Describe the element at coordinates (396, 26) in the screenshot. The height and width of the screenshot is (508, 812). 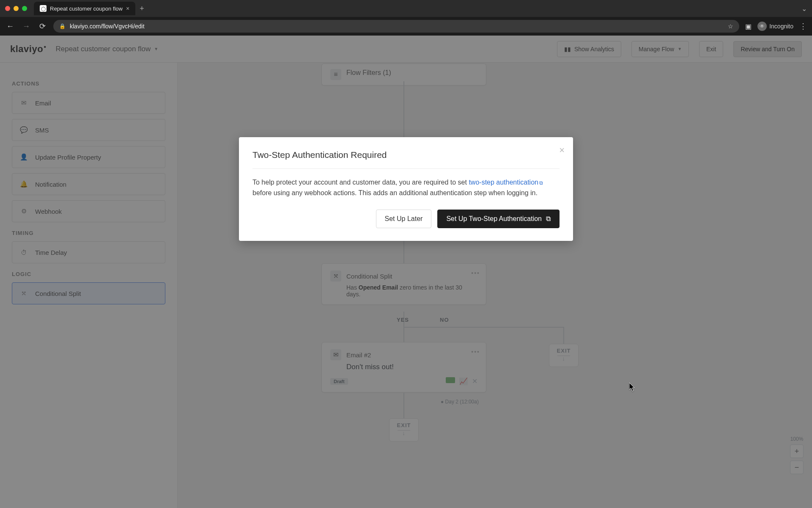
I see `address-bar: 🔒 klaviyo.com/flow/VgvcHi/edit ☆` at that location.